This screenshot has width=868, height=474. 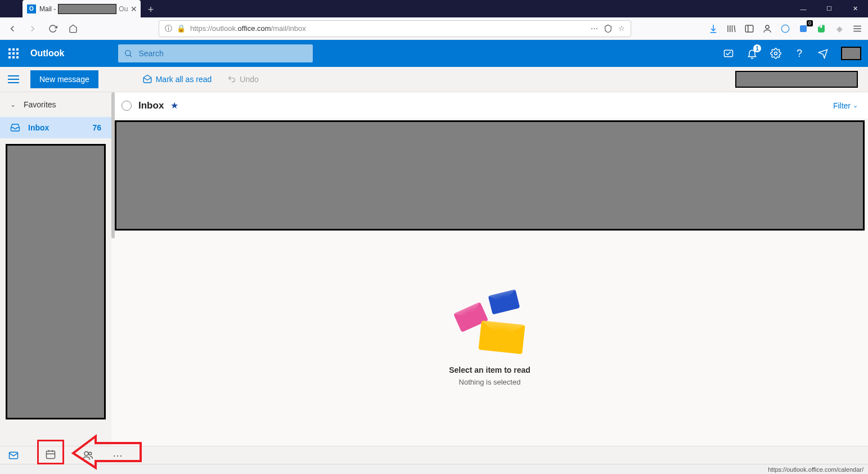 I want to click on settings-icon, so click(x=776, y=53).